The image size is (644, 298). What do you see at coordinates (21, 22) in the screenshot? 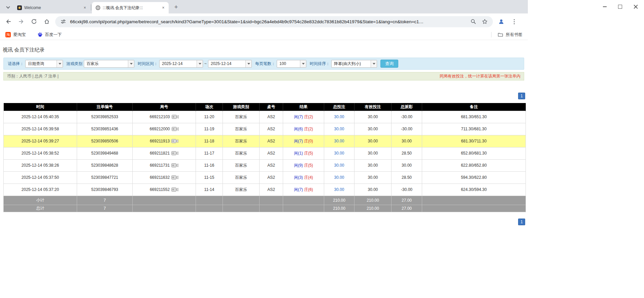
I see `forward-button` at bounding box center [21, 22].